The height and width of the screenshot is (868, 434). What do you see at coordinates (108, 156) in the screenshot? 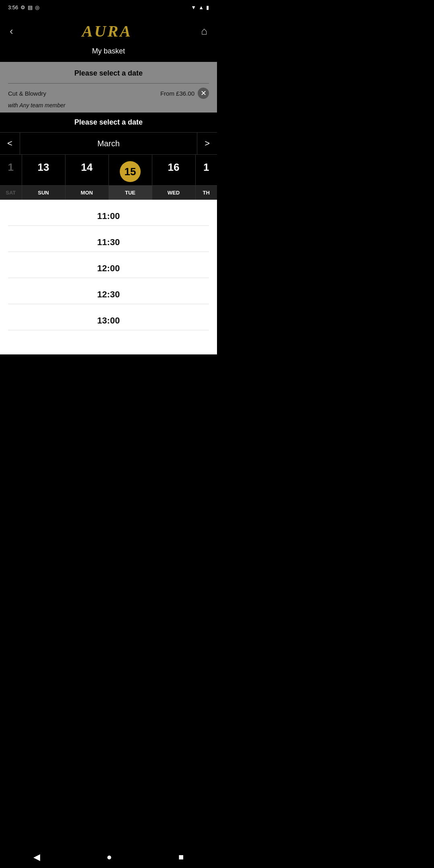
I see `date-panel: Please select a date < March > 1 13 14 1…` at bounding box center [108, 156].